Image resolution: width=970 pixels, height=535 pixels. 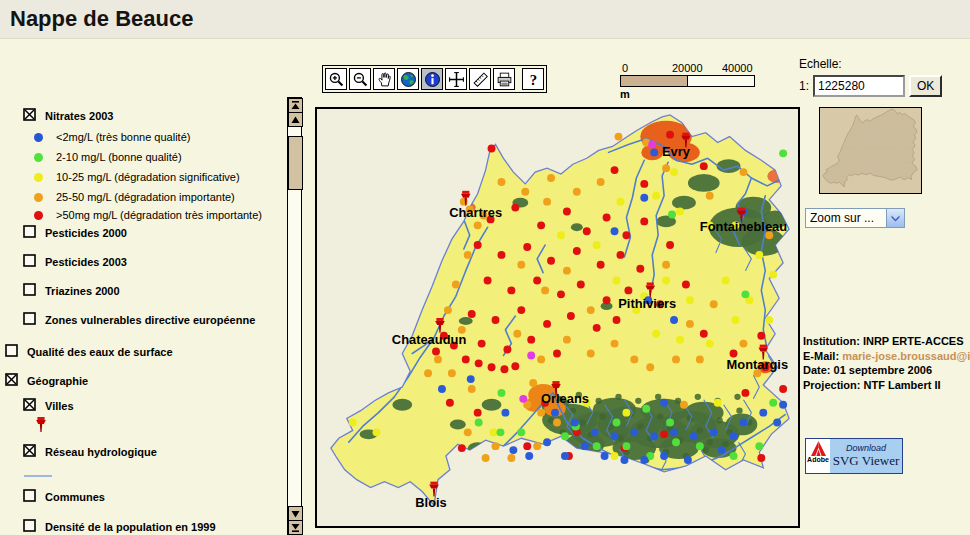 I want to click on legend-checkbox-reseau-hydrologique, so click(x=30, y=452).